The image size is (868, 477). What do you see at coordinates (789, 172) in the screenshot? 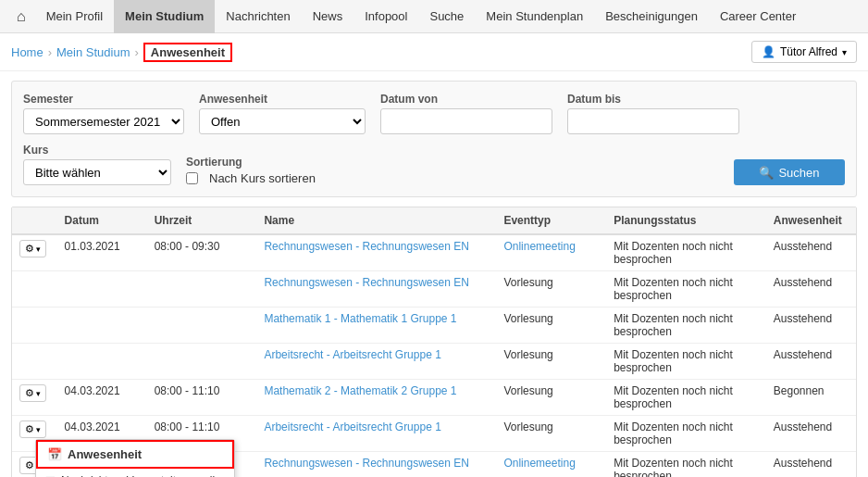
I see `search-button: 🔍 Suchen` at bounding box center [789, 172].